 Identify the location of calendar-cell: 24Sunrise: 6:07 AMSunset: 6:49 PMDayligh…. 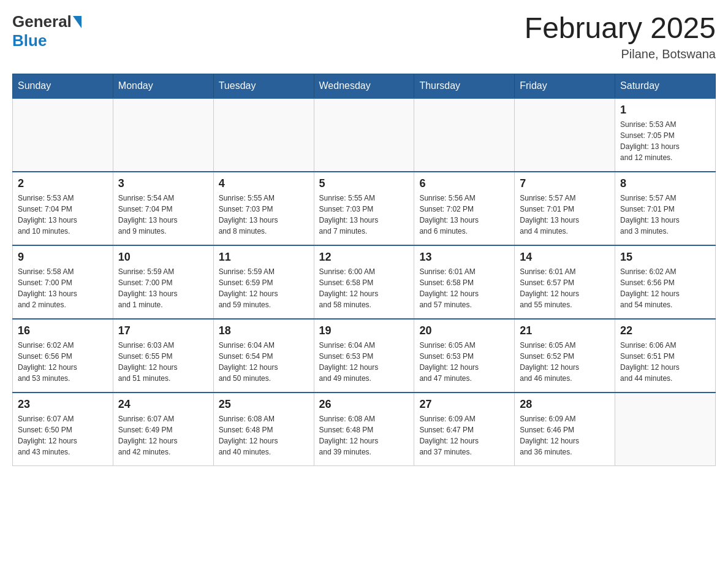
(163, 429).